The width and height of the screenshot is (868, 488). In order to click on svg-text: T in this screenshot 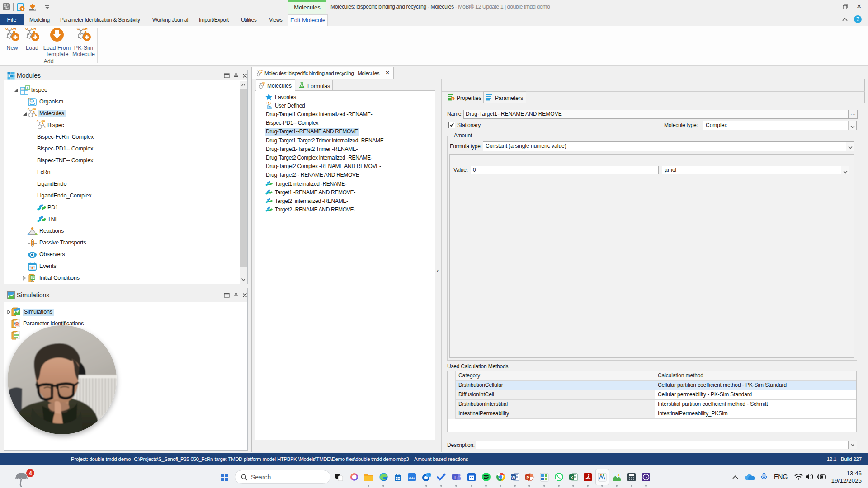, I will do `click(455, 477)`.